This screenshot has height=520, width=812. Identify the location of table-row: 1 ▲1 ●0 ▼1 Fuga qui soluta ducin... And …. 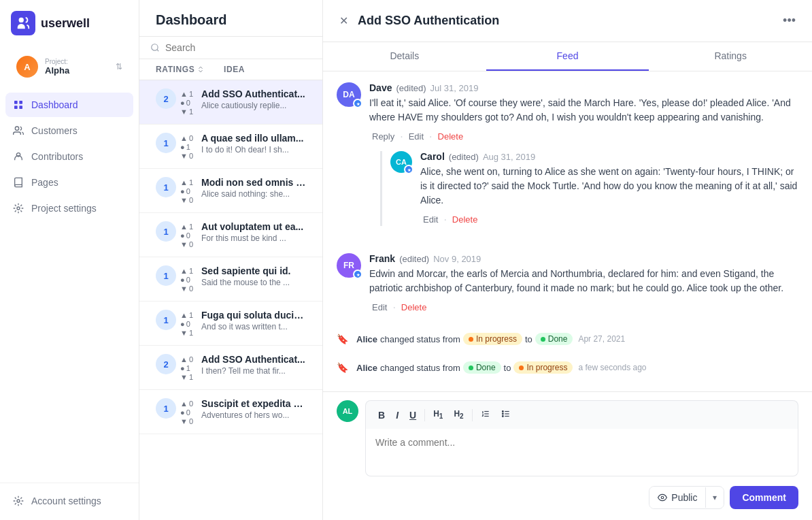
(231, 324).